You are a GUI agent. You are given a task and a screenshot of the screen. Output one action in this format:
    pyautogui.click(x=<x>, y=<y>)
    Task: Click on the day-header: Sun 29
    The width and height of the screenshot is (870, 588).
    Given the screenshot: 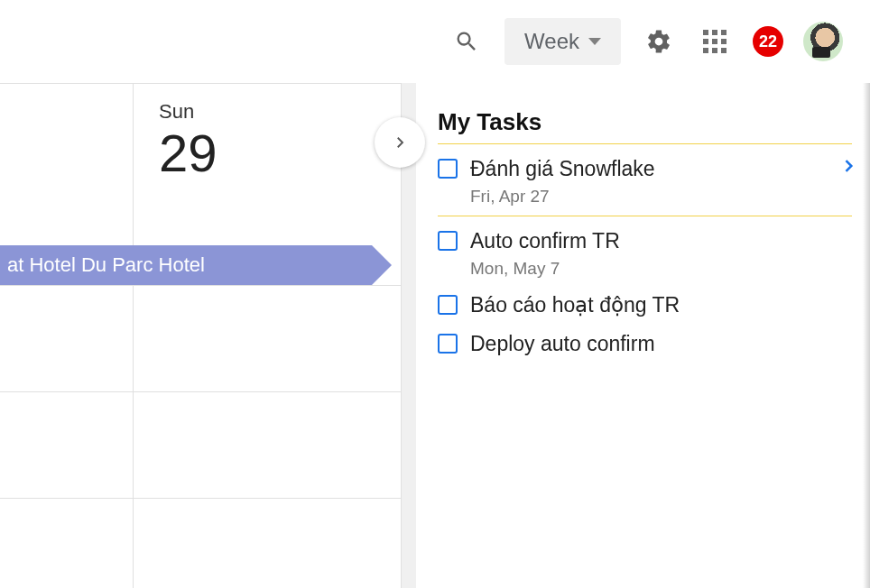 What is the action you would take?
    pyautogui.click(x=267, y=132)
    